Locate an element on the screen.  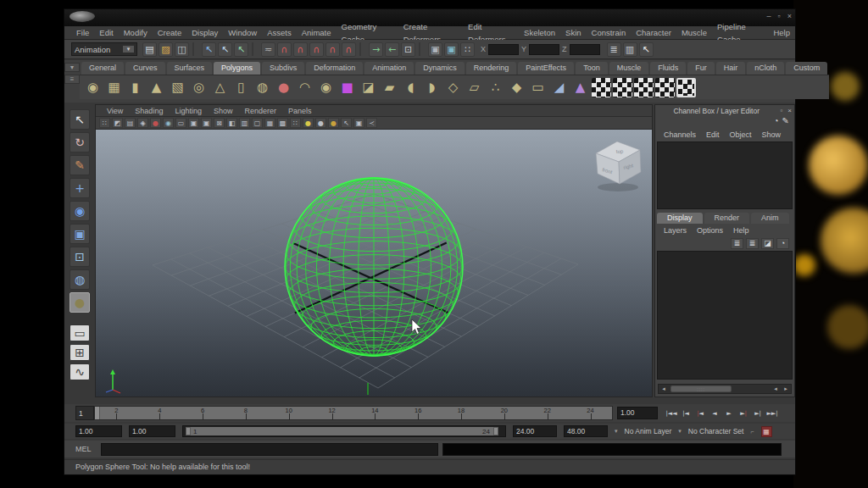
multisampling-icon: ≺ is located at coordinates (371, 123).